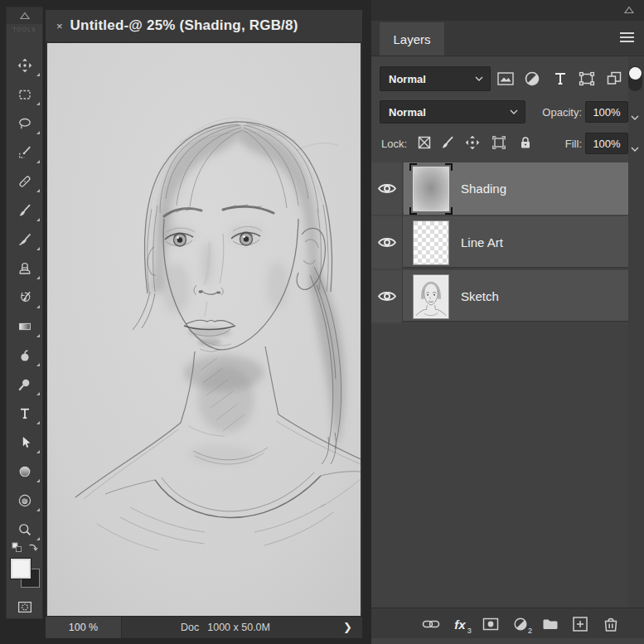 This screenshot has width=644, height=644. I want to click on panel-menu-icon, so click(627, 38).